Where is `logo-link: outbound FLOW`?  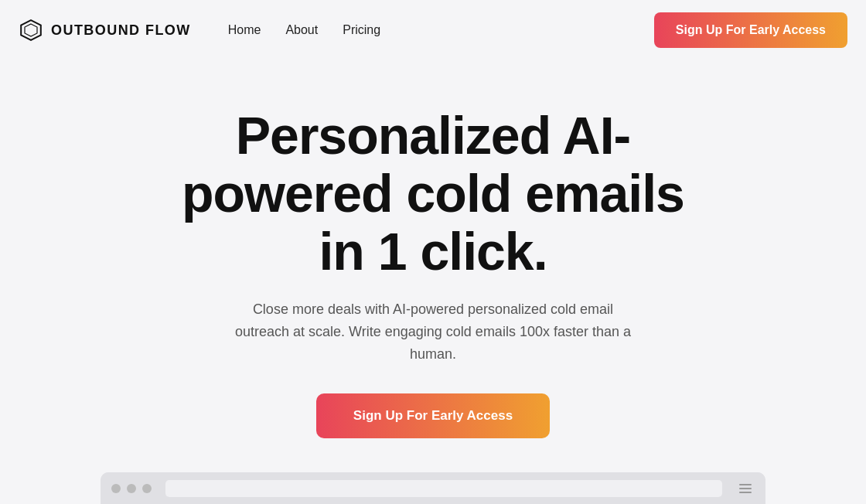
logo-link: outbound FLOW is located at coordinates (105, 30).